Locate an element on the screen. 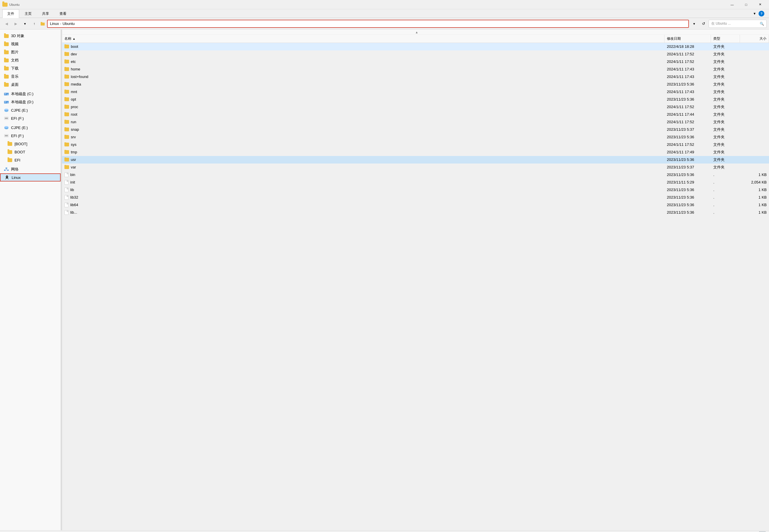 The image size is (769, 532). table-row: proc2024/1/11 17:52文件夹 is located at coordinates (416, 107).